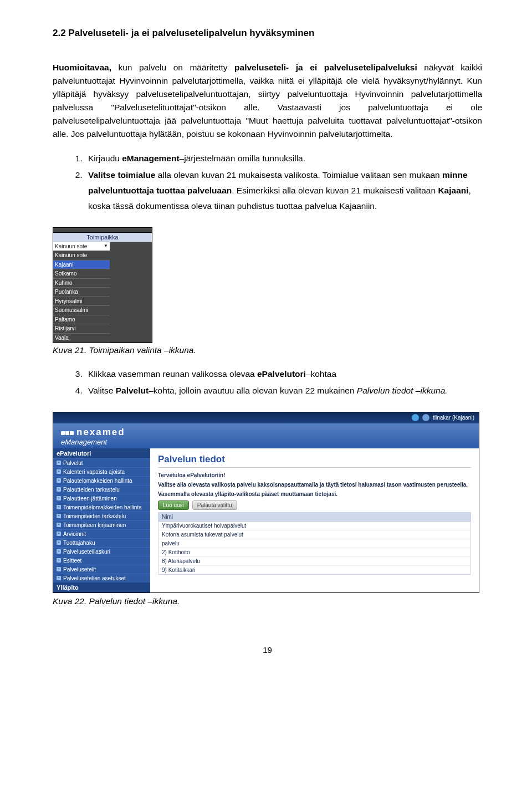  Describe the element at coordinates (253, 390) in the screenshot. I see `step-4-text-c: –kohta, jolloin avautuu alla olevan kuva…` at that location.